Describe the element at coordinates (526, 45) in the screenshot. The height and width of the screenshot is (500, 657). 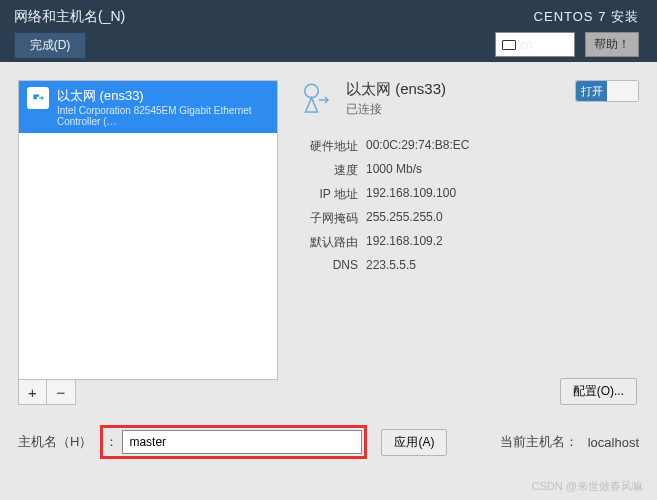
I see `keyboard-layout-code: cn` at that location.